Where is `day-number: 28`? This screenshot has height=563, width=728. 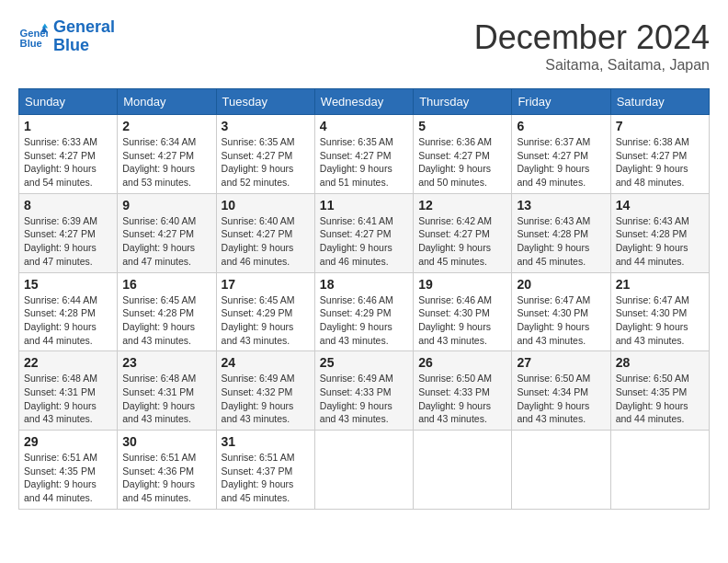 day-number: 28 is located at coordinates (660, 362).